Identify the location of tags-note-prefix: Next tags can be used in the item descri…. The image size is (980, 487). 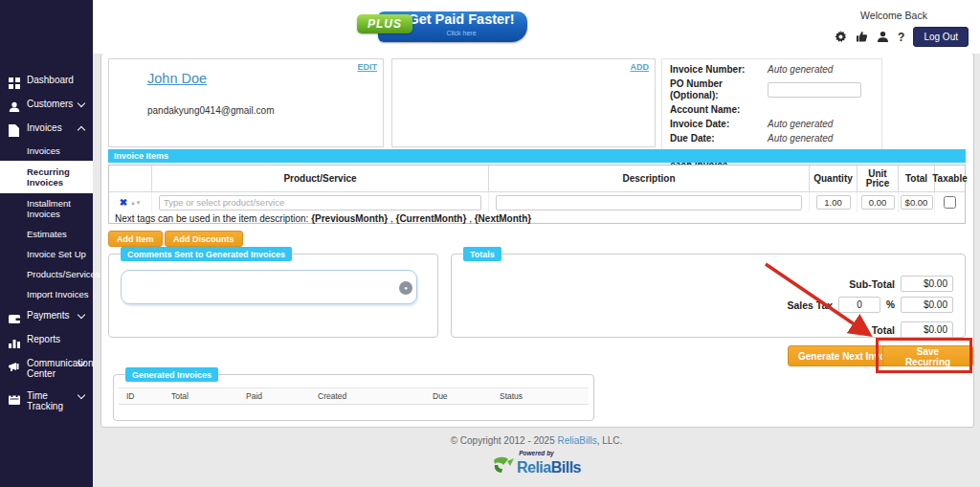
(212, 218).